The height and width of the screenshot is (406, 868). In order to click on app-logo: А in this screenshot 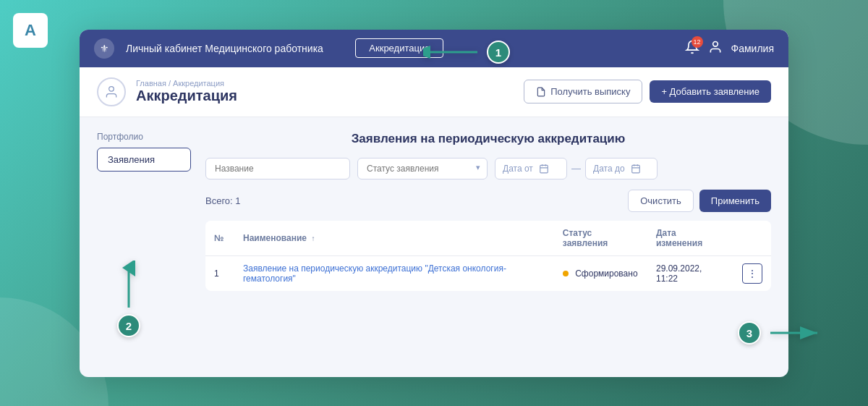, I will do `click(30, 30)`.